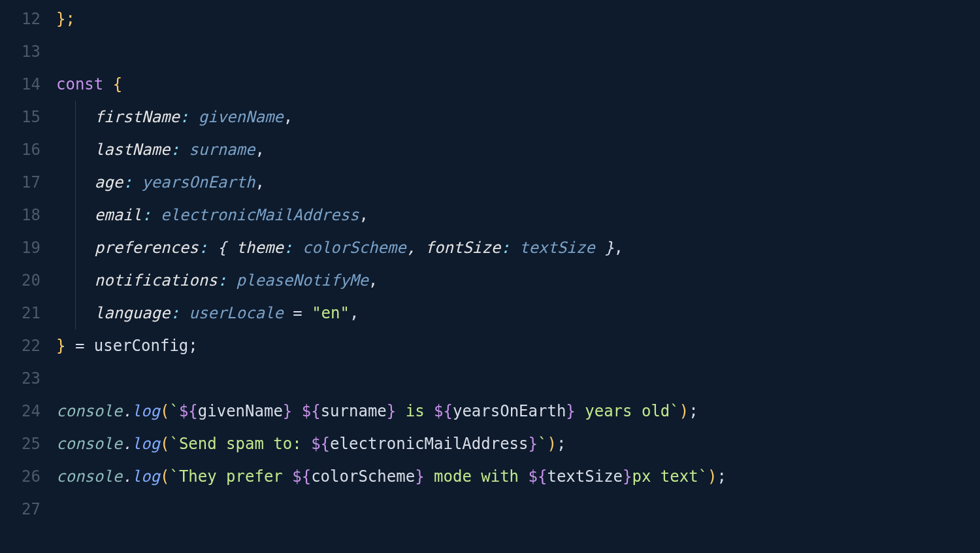  I want to click on code-line: 20 notifications: pleaseNotifyMe,, so click(490, 280).